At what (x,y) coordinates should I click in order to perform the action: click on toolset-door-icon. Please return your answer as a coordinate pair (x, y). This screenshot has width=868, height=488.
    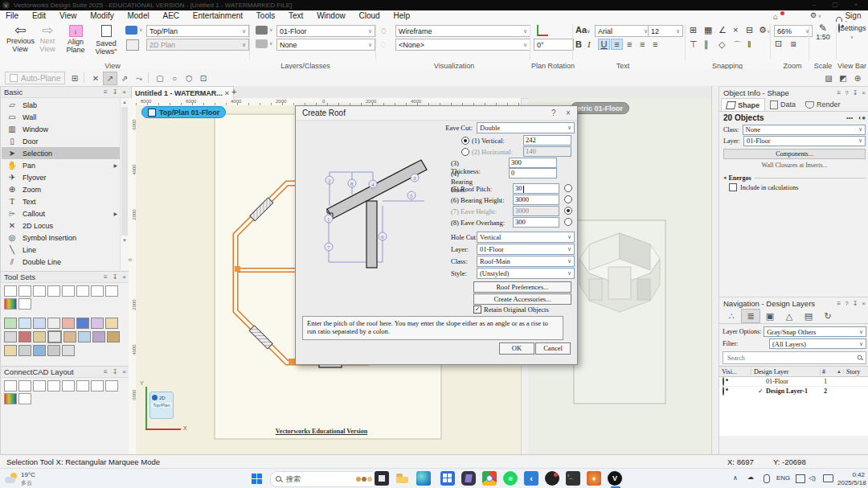
    Looking at the image, I should click on (55, 337).